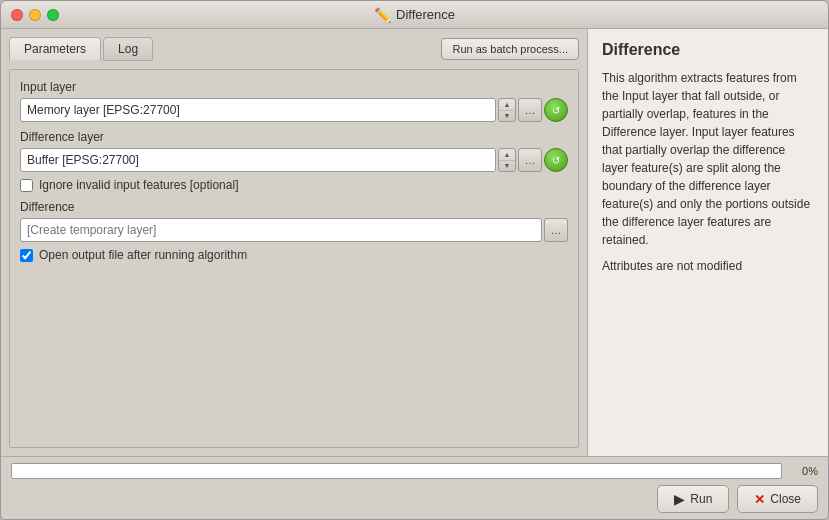  I want to click on traffic-lights, so click(35, 15).